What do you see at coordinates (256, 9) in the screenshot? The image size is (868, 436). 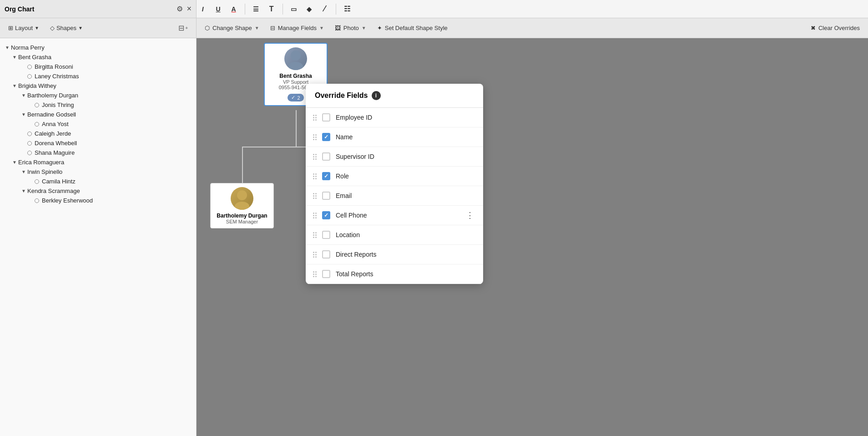 I see `align-button: ☰` at bounding box center [256, 9].